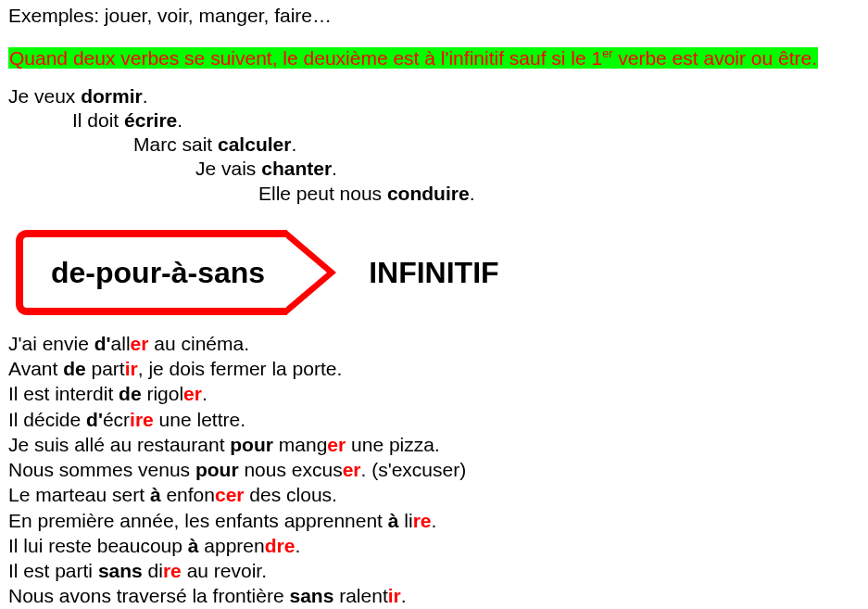 This screenshot has width=868, height=609. Describe the element at coordinates (434, 420) in the screenshot. I see `ex-line-4: Il décide d'écrire une lettre.` at that location.